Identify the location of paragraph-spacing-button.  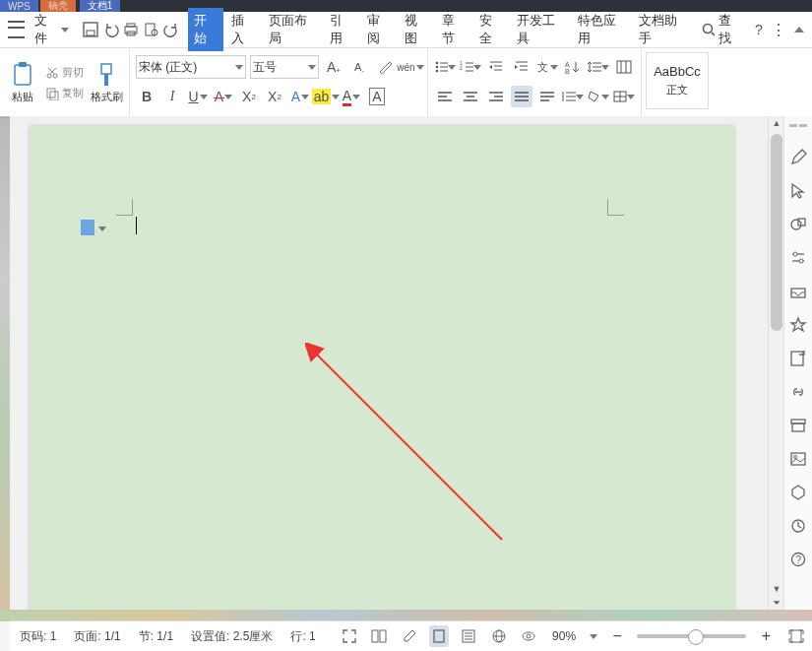
(573, 97).